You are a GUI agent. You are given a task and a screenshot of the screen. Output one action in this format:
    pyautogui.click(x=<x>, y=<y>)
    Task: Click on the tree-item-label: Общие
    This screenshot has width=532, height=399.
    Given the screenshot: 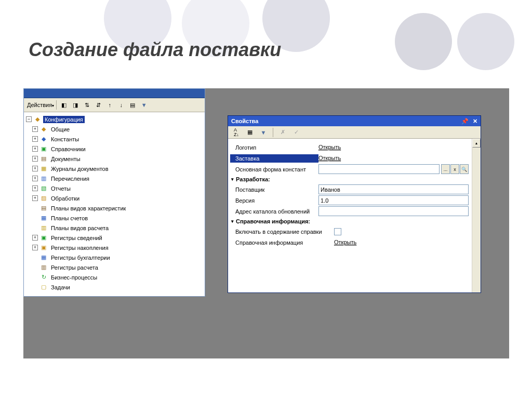 What is the action you would take?
    pyautogui.click(x=60, y=129)
    